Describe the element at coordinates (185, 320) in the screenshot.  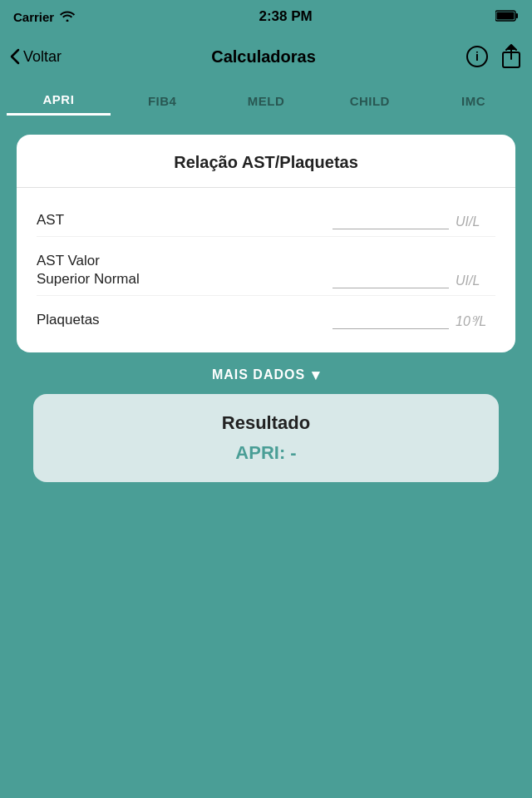
I see `plaquetas-label: Plaquetas` at that location.